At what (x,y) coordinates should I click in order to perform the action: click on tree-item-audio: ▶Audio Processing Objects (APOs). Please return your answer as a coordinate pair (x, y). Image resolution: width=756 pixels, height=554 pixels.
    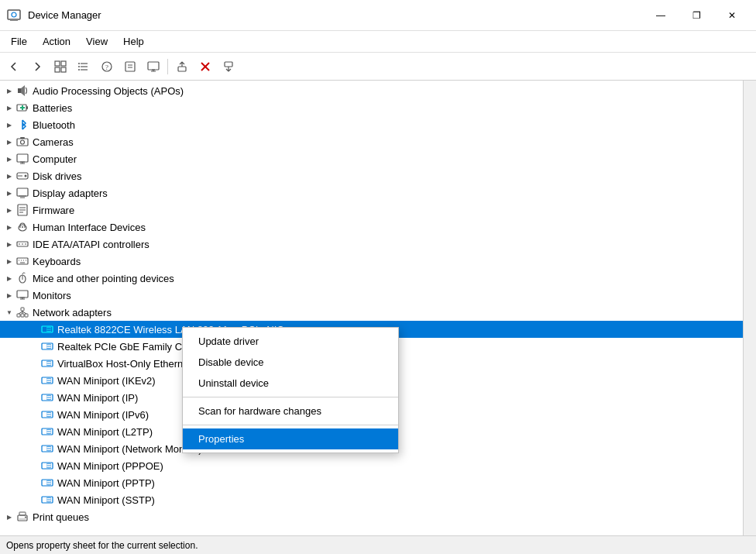
    Looking at the image, I should click on (372, 91).